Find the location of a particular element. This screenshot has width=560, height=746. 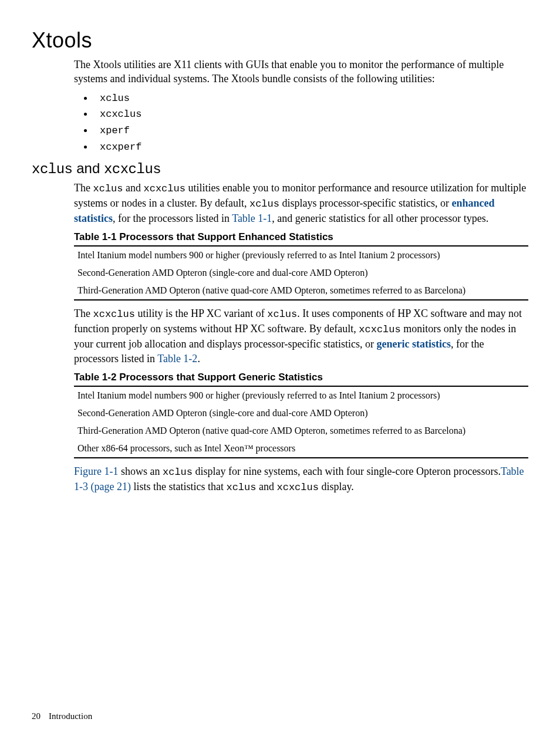

list-item: xcxperf is located at coordinates (311, 147).